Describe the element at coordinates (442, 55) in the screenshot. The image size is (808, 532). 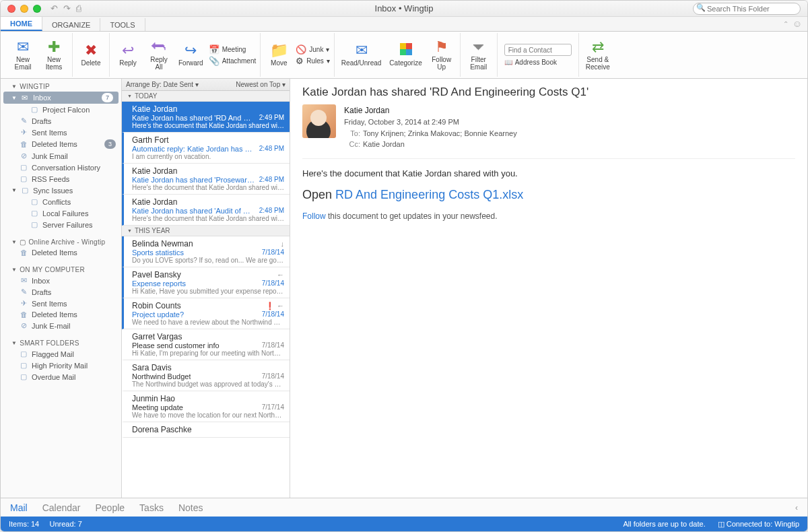
I see `follow-up-button: ⚑Follow Up` at that location.